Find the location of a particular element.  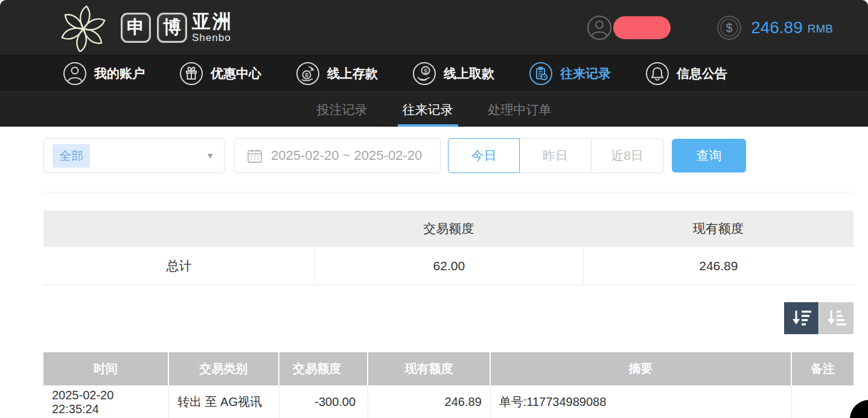

col-header-summary: 摘要 is located at coordinates (641, 369).